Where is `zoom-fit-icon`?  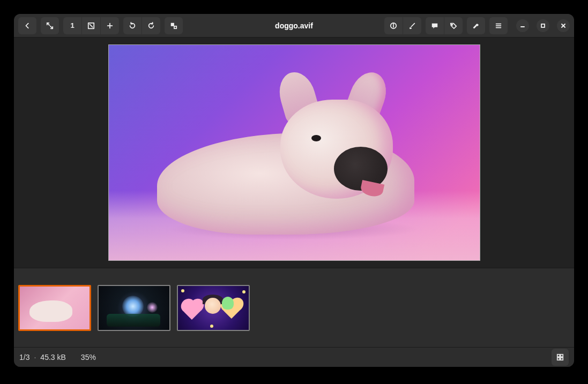 zoom-fit-icon is located at coordinates (91, 26).